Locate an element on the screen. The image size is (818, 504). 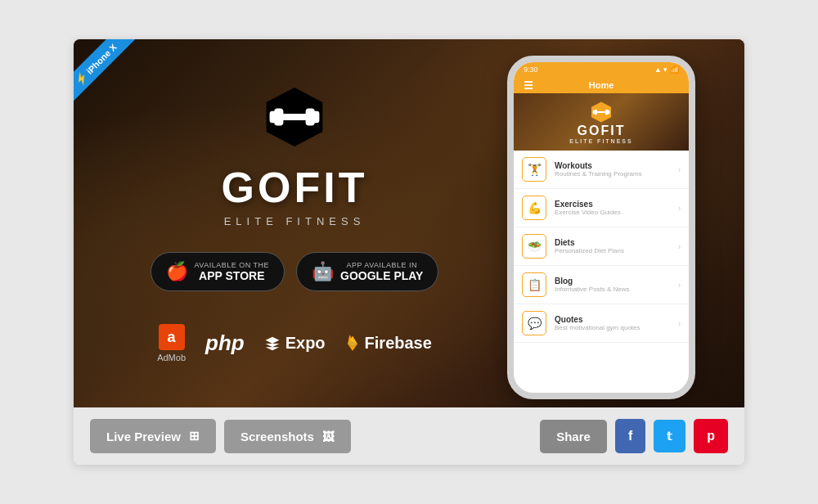
android-icon: 🤖 is located at coordinates (322, 272).